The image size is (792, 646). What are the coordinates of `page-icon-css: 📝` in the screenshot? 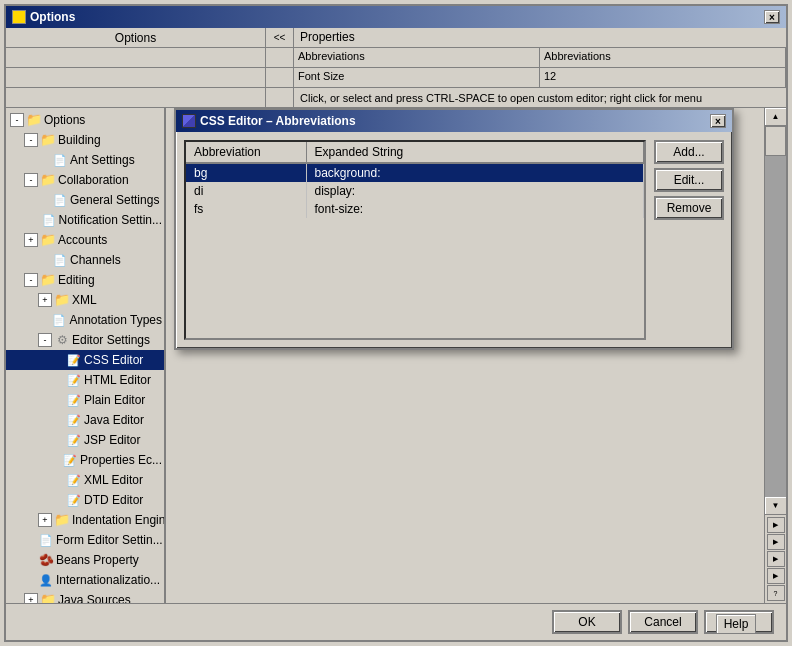 It's located at (74, 360).